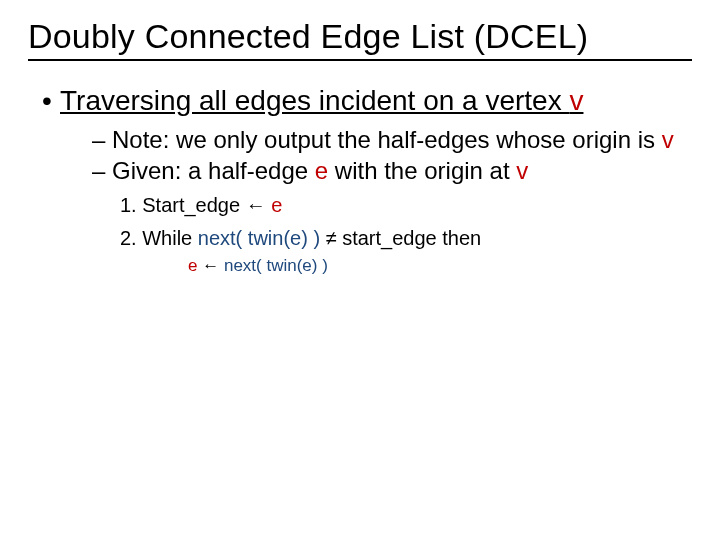 The image size is (720, 540). Describe the element at coordinates (422, 170) in the screenshot. I see `given-text-b: with the origin at` at that location.